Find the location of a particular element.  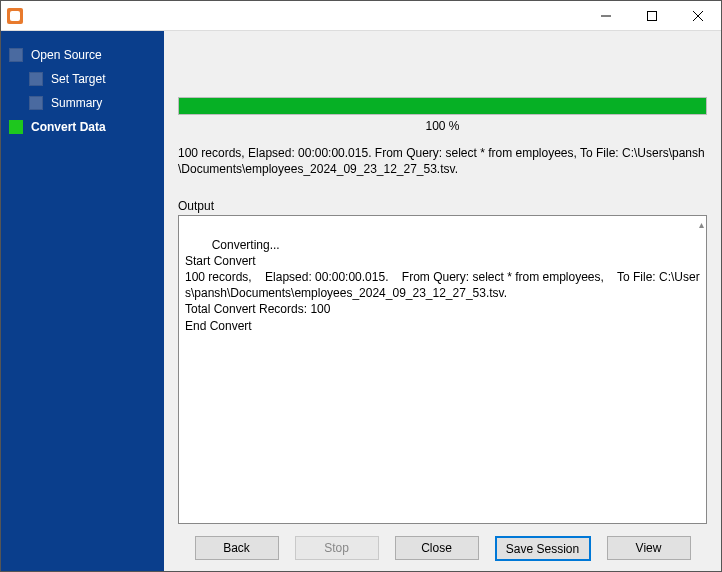

conversion-summary-text: 100 records, Elapsed: 00:00:00.015. From… is located at coordinates (442, 161).